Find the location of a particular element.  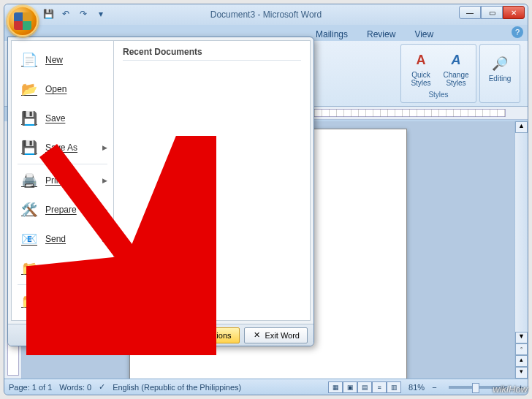

menu-new: 📄New is located at coordinates (63, 60).